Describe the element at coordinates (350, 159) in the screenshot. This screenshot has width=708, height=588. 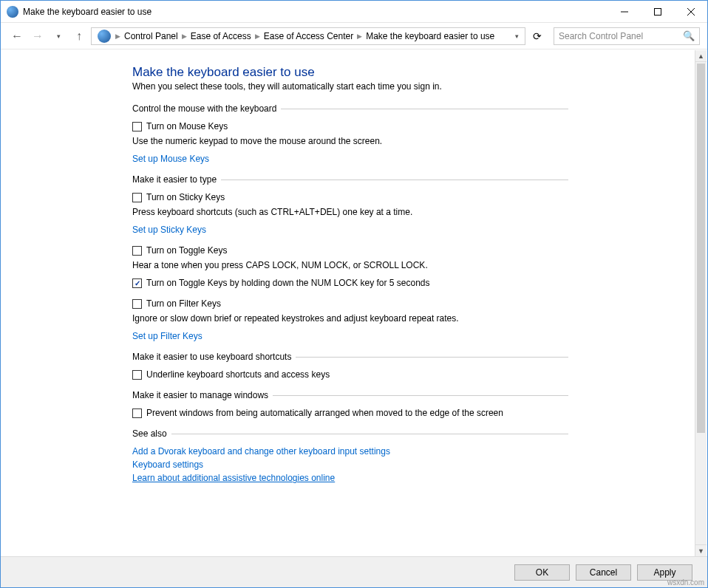
I see `link-setup-mouse-keys: Set up Mouse Keys` at that location.